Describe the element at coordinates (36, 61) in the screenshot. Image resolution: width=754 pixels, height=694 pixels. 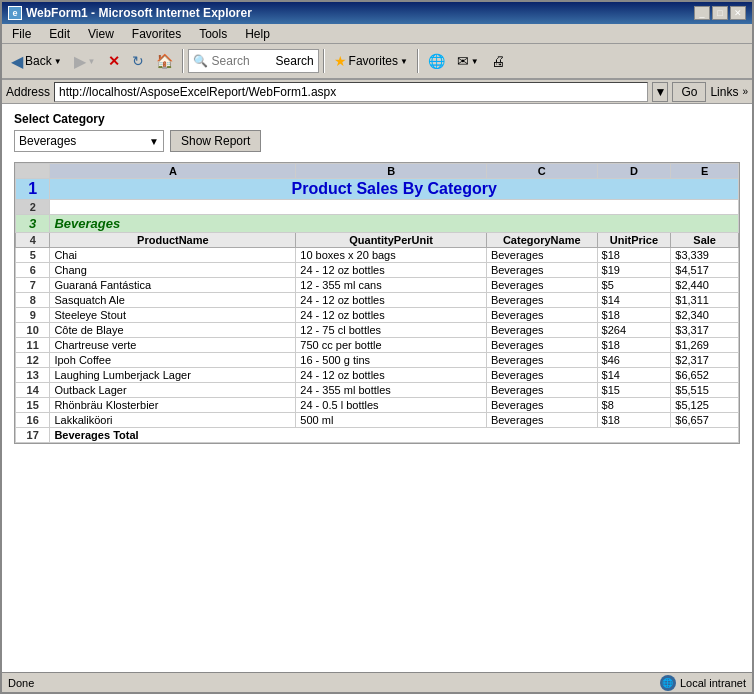
I see `back-button: ◀ Back ▼` at that location.